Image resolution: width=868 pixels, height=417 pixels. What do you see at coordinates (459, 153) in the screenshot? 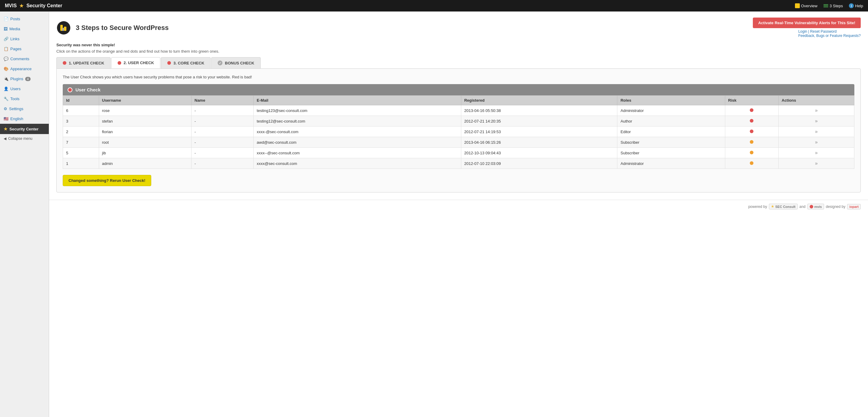
I see `table-row: 5 jib - xxxx--@sec-consult.com 2012-10-1…` at bounding box center [459, 153].